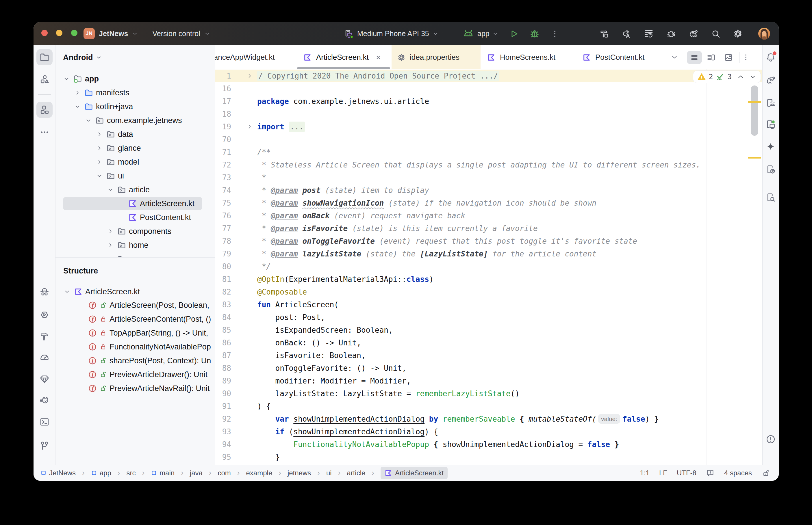 Image resolution: width=812 pixels, height=525 pixels. What do you see at coordinates (223, 254) in the screenshot?
I see `line-number: 79` at bounding box center [223, 254].